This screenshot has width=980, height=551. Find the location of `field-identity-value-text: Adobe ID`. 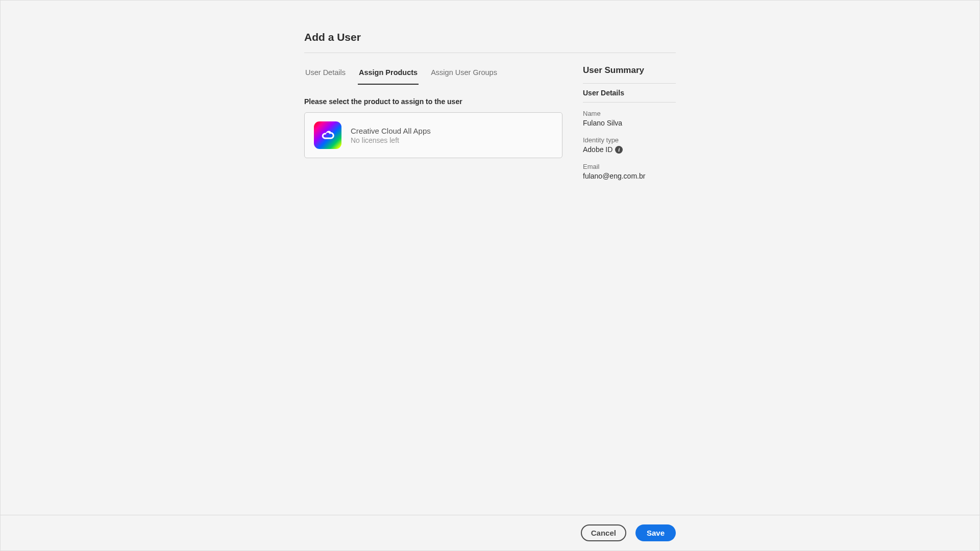

field-identity-value-text: Adobe ID is located at coordinates (598, 149).